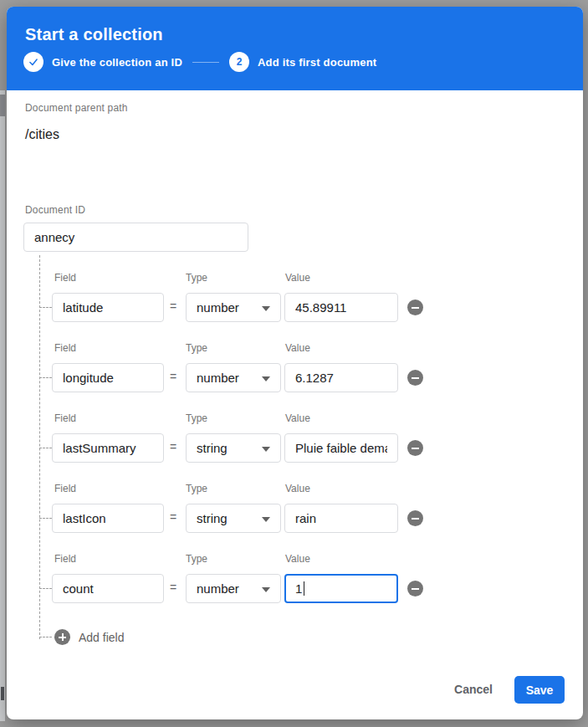 This screenshot has width=588, height=727. What do you see at coordinates (294, 582) in the screenshot?
I see `field-row-count: Field Type Value = number` at bounding box center [294, 582].